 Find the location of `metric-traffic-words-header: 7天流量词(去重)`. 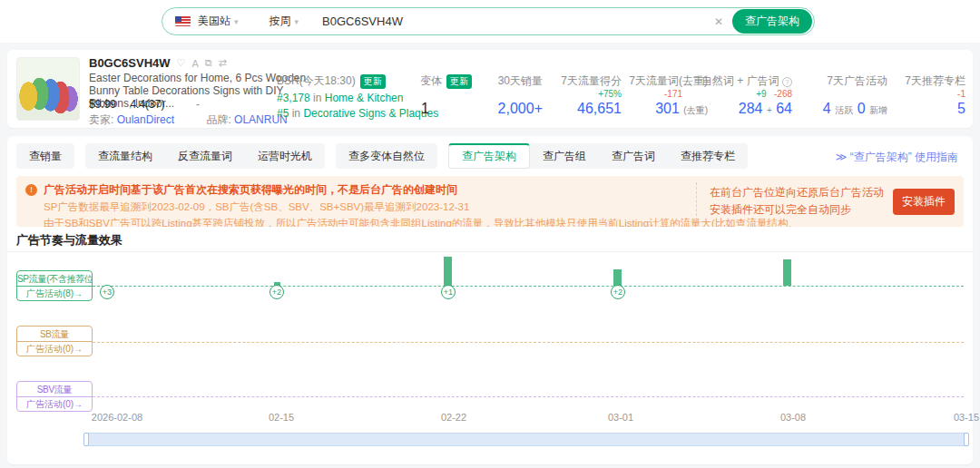

metric-traffic-words-header: 7天流量词(去重) is located at coordinates (668, 82).